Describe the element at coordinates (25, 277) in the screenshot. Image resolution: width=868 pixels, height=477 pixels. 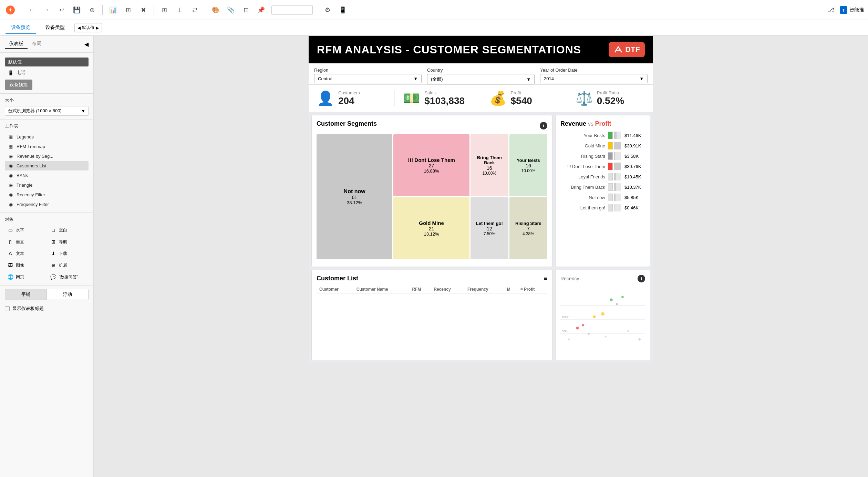
I see `obj-web: 🌐 网页` at that location.